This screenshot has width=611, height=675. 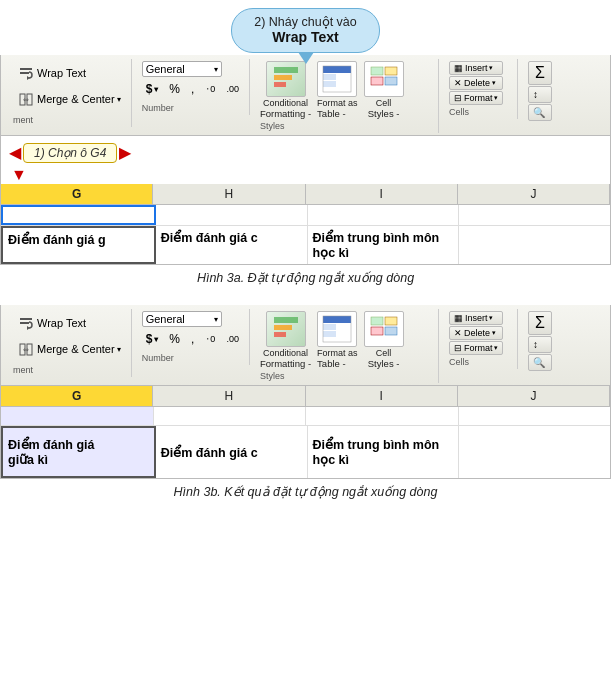 What do you see at coordinates (384, 79) in the screenshot?
I see `cell-styles-icon` at bounding box center [384, 79].